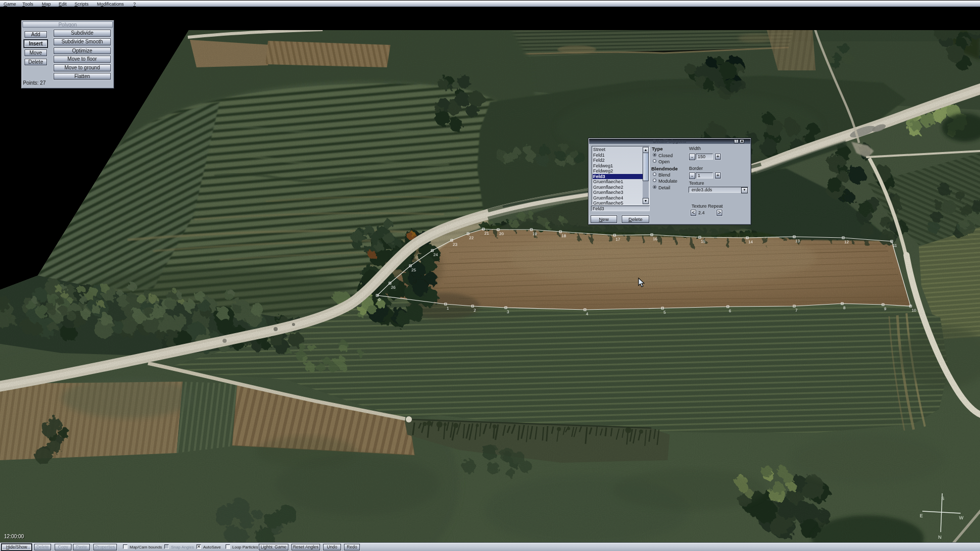 The width and height of the screenshot is (980, 551). I want to click on svg-text: 12, so click(846, 242).